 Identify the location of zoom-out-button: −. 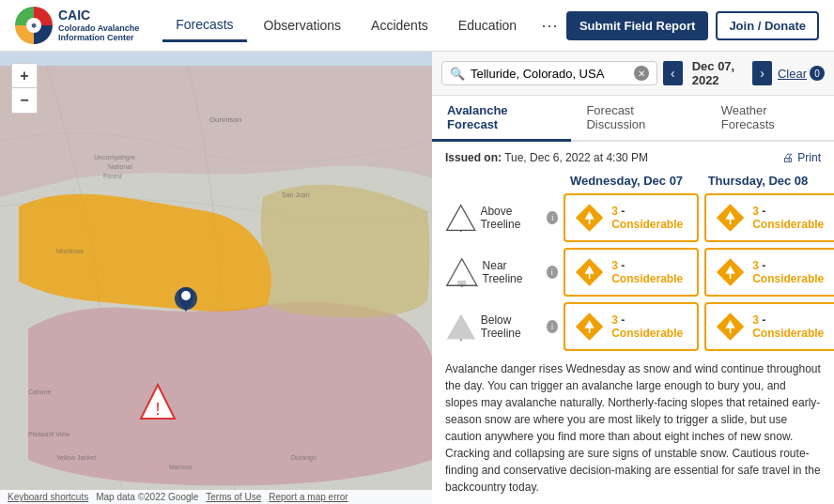
(24, 100).